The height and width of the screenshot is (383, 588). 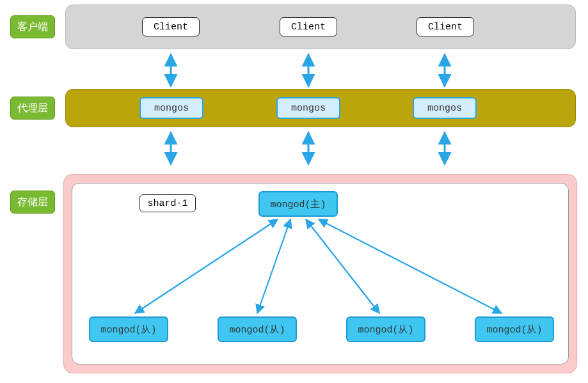 I want to click on shard-label: shard-1, so click(x=168, y=203).